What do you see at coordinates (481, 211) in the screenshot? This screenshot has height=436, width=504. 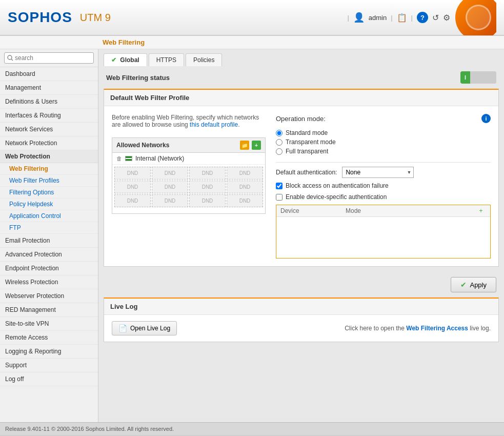 I see `device-add-btn: +` at bounding box center [481, 211].